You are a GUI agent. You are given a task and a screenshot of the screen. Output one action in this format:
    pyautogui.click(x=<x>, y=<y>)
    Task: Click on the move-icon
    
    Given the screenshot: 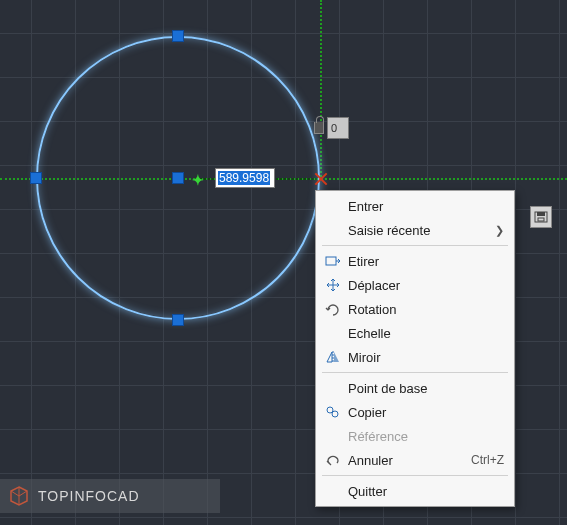 What is the action you would take?
    pyautogui.click(x=333, y=285)
    